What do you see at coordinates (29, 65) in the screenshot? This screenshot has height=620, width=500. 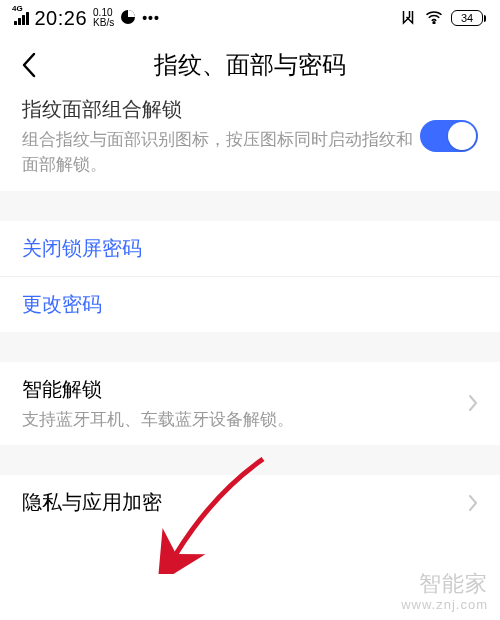 I see `chevron-left-icon` at bounding box center [29, 65].